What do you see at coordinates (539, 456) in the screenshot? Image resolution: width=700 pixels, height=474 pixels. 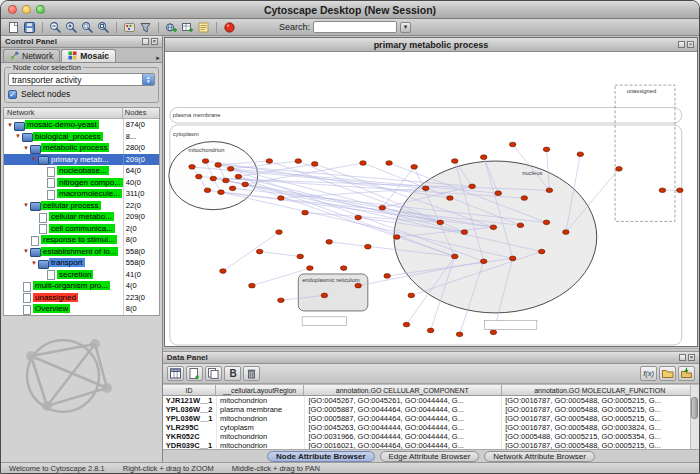 I see `tab-network-attribute-browser: Network Attribute Browser` at bounding box center [539, 456].